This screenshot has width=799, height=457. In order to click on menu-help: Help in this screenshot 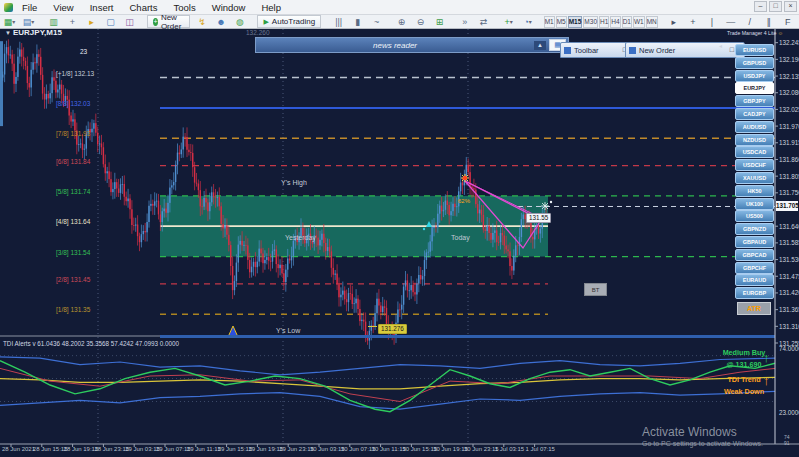, I will do `click(271, 8)`.